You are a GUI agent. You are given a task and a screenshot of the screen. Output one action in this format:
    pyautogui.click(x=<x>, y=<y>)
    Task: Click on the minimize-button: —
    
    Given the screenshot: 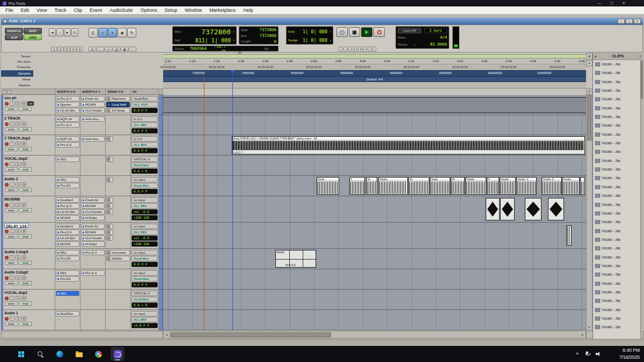 What is the action you would take?
    pyautogui.click(x=600, y=3)
    